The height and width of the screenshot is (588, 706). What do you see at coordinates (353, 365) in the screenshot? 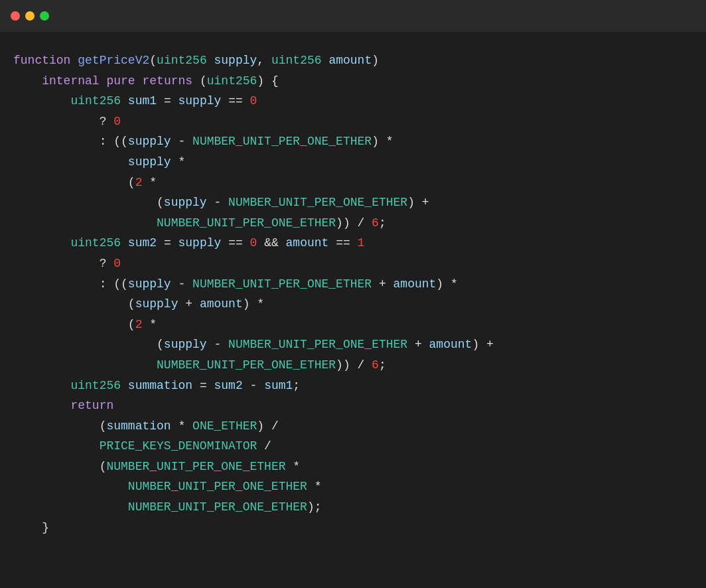
I see `code-line-16: NUMBER_UNIT_PER_ONE_ETHER)) / 6;` at bounding box center [353, 365].